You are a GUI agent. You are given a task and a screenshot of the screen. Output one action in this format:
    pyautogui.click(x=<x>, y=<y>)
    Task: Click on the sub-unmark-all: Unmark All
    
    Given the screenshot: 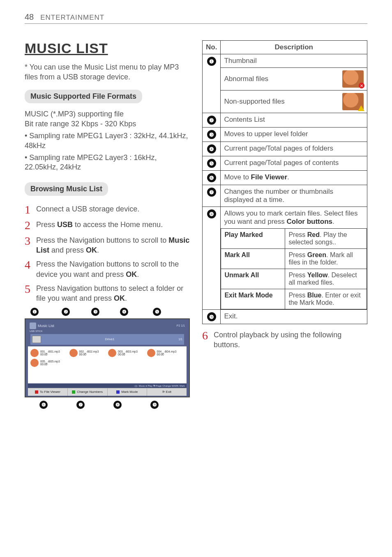 What is the action you would take?
    pyautogui.click(x=242, y=275)
    